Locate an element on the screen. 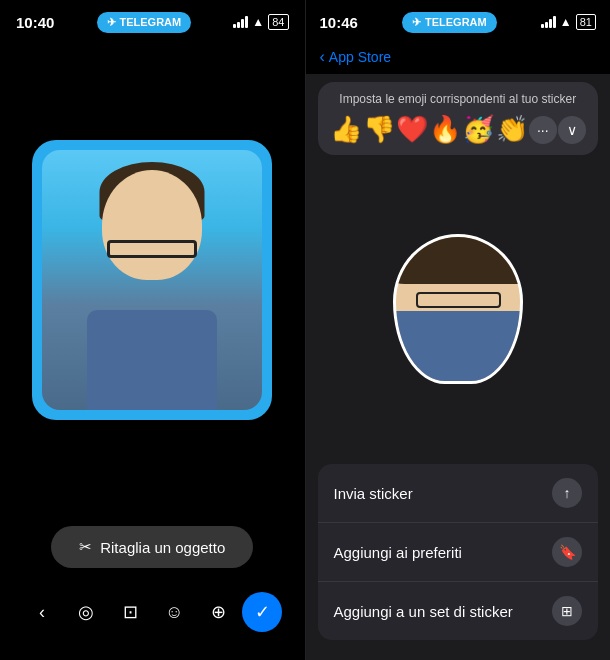 The image size is (610, 660). emoji-thumbsdown: 👎 is located at coordinates (379, 130).